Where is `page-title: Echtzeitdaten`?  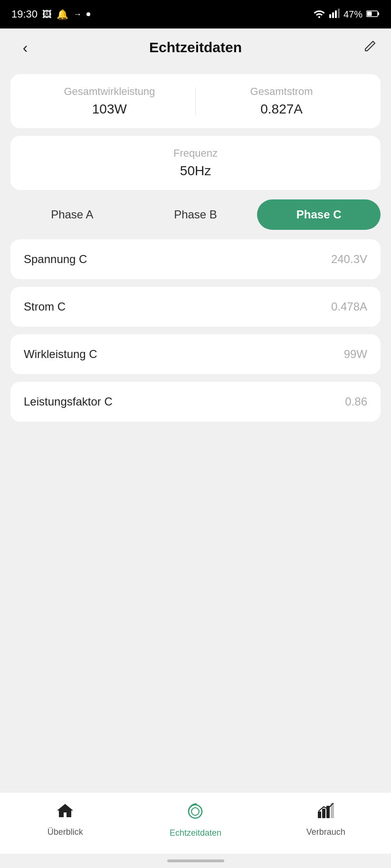
page-title: Echtzeitdaten is located at coordinates (196, 47).